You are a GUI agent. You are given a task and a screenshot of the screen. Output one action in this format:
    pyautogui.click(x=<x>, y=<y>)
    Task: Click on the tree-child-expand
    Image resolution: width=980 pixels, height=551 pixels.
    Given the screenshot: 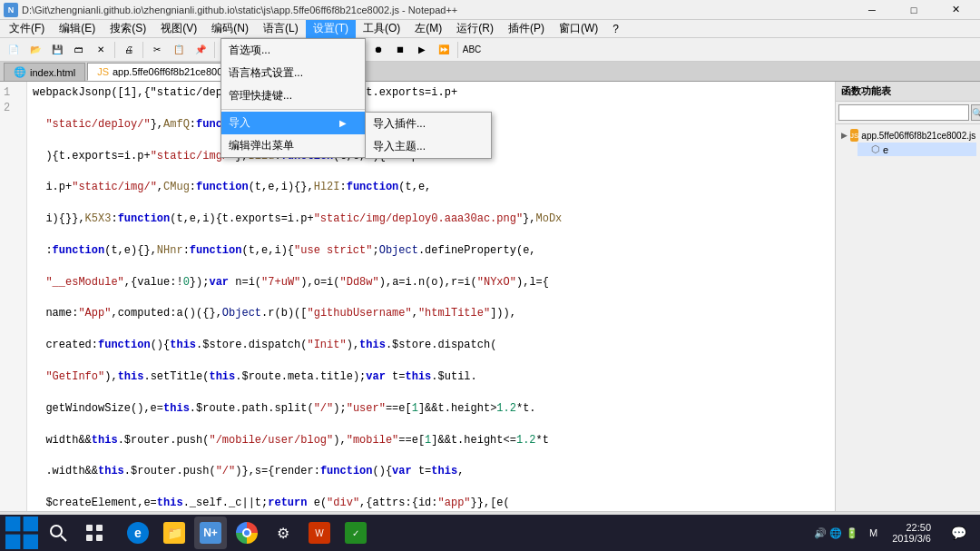 What is the action you would take?
    pyautogui.click(x=864, y=150)
    